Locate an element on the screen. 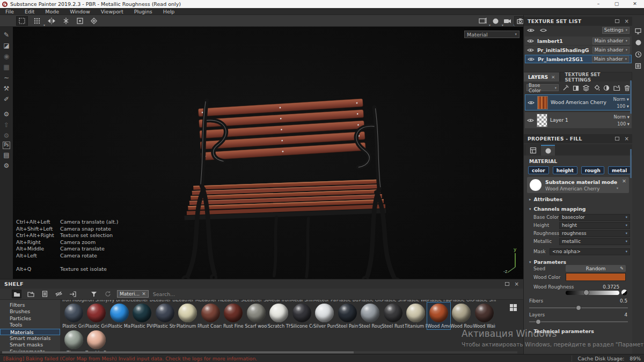 The height and width of the screenshot is (362, 644). material-item: Wood Wain... is located at coordinates (484, 316).